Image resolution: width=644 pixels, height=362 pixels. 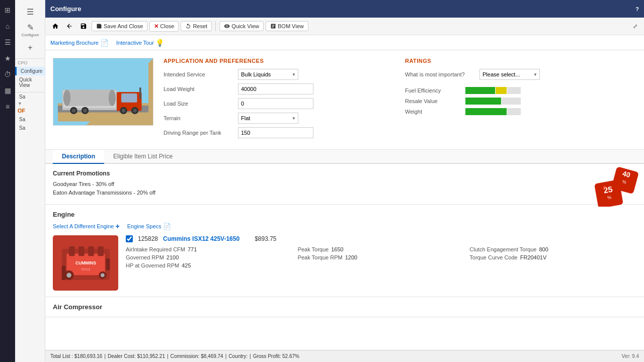 What do you see at coordinates (199, 74) in the screenshot?
I see `intended-service-label: Intended Service` at bounding box center [199, 74].